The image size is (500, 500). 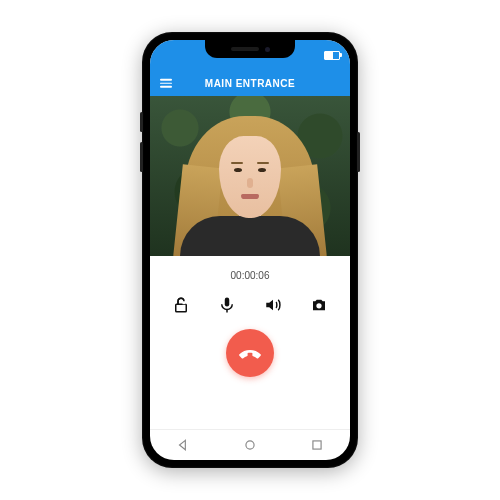 What do you see at coordinates (181, 305) in the screenshot?
I see `unlock-icon` at bounding box center [181, 305].